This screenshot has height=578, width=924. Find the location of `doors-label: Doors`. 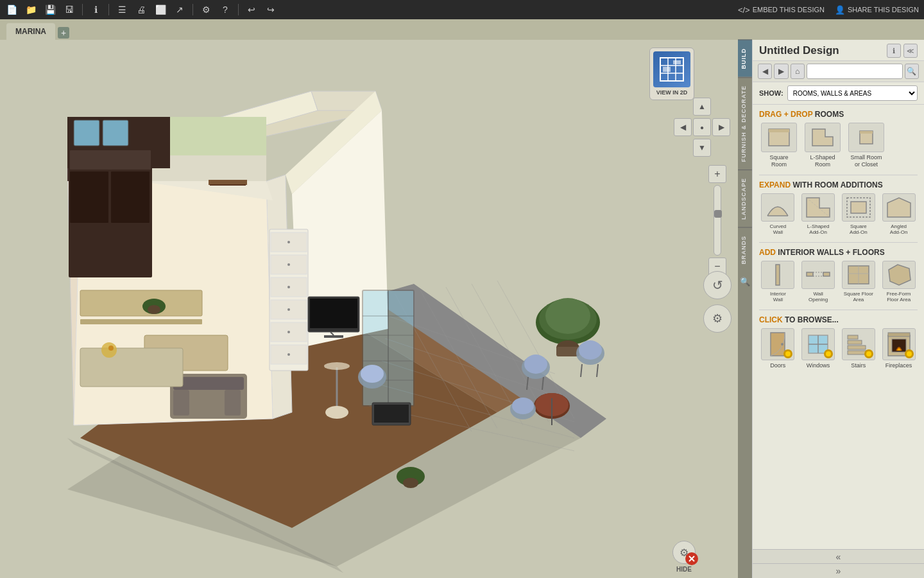

doors-label: Doors is located at coordinates (778, 365).